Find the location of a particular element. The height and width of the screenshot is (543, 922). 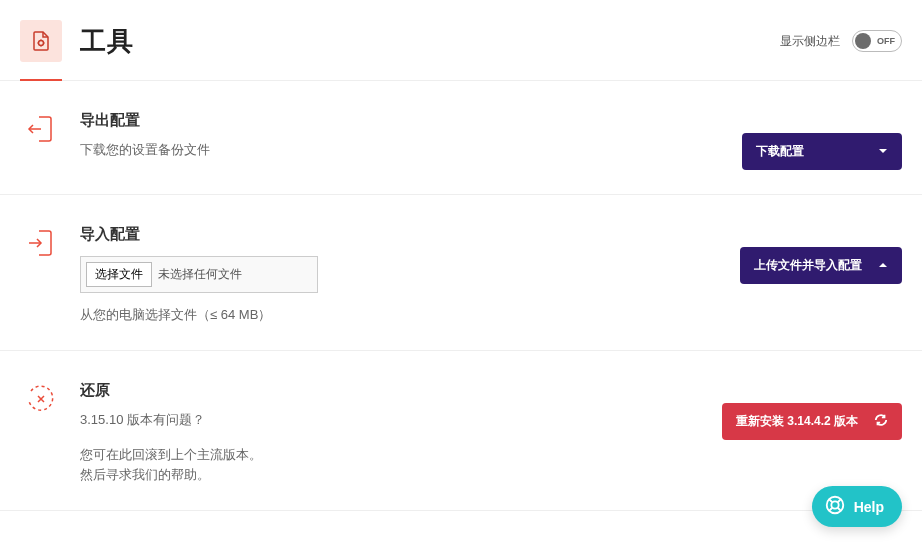

chevron-up-icon is located at coordinates (883, 266).